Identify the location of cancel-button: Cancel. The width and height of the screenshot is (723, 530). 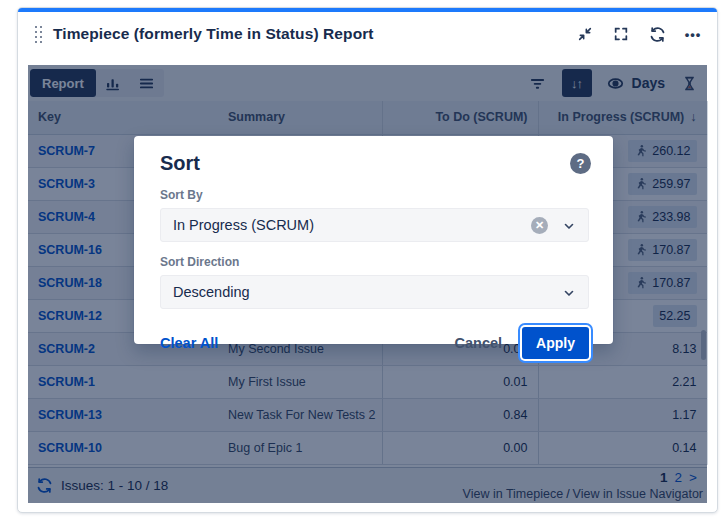
(479, 343).